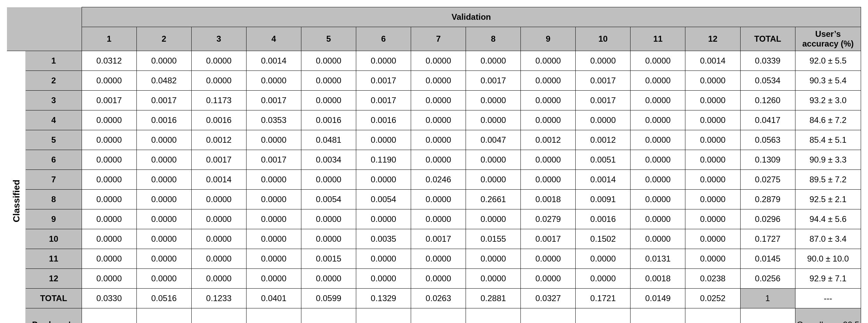  I want to click on table-row: Classified 1 0.0312 0.0000 0.0000 0.0014…, so click(434, 61).